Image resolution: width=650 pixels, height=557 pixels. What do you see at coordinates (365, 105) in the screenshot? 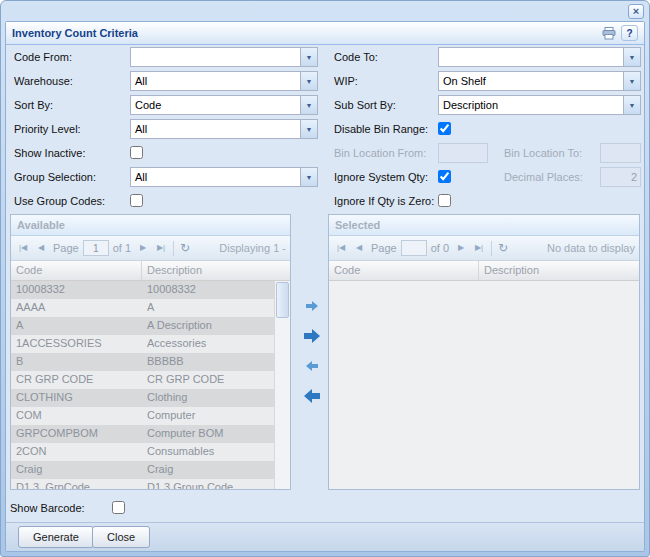
I see `sub-sort-by-label: Sub Sort By:` at bounding box center [365, 105].